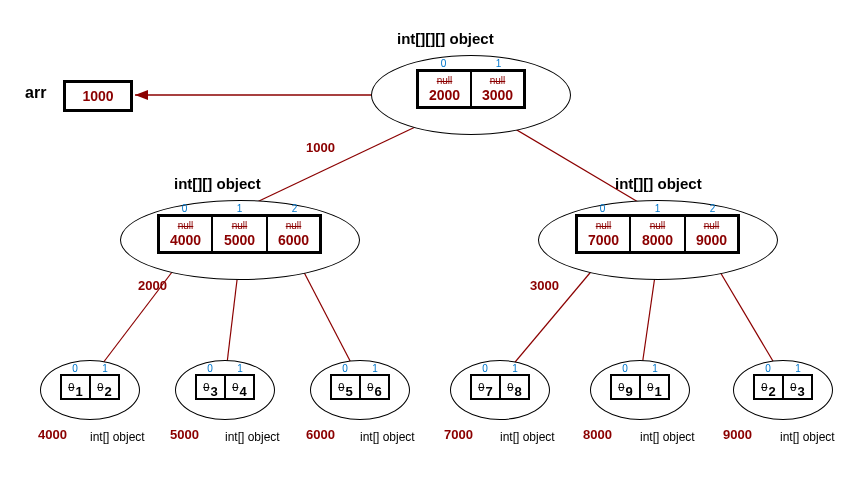  I want to click on arr-variable-label: arr, so click(36, 93).